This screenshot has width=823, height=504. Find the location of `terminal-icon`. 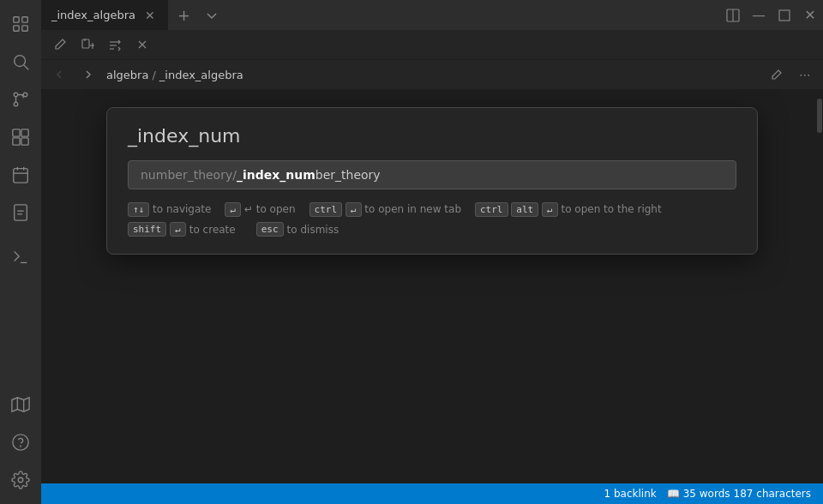

terminal-icon is located at coordinates (21, 257).